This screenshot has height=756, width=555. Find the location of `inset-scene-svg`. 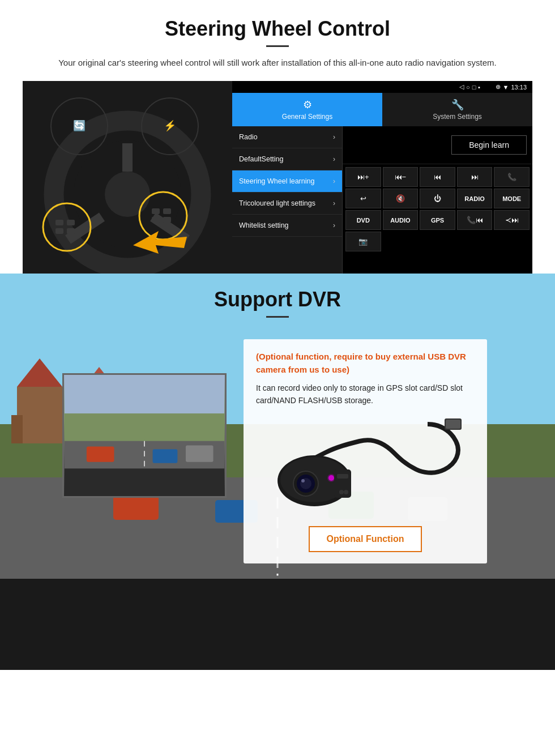

inset-scene-svg is located at coordinates (144, 435).